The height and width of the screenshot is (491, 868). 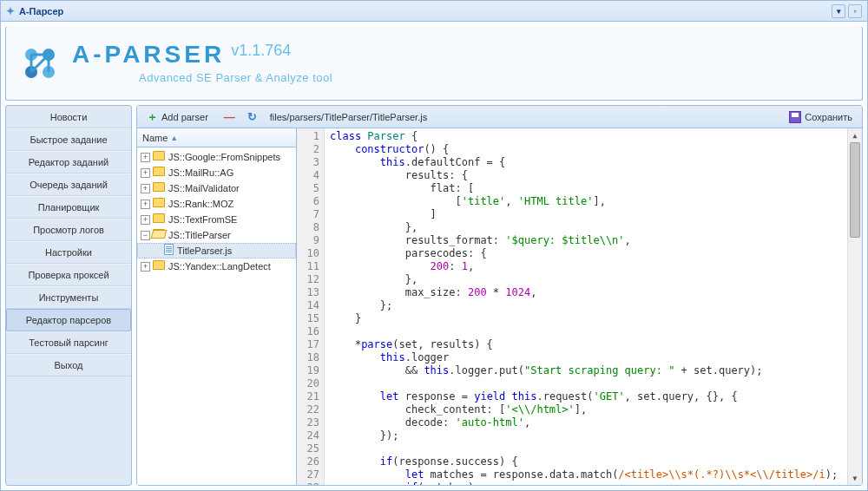 I want to click on window-maximize-button: ▫, so click(x=855, y=11).